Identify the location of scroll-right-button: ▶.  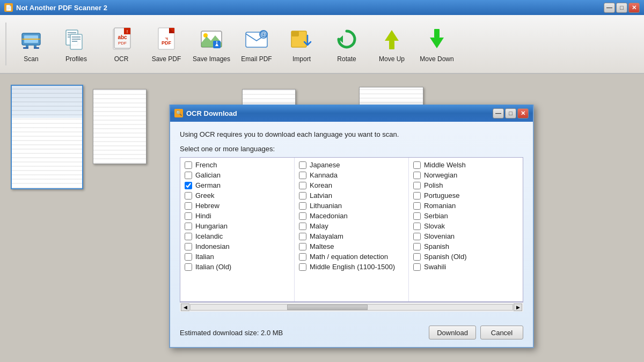
(518, 307).